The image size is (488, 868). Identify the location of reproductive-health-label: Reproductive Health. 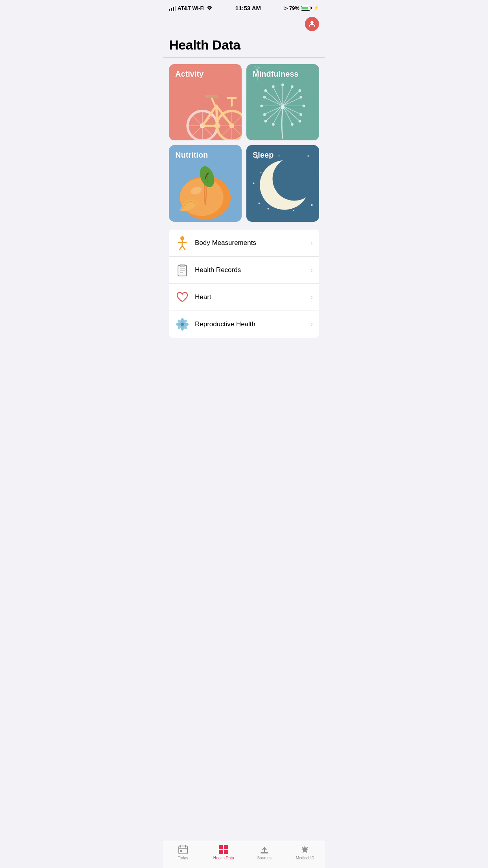
(253, 324).